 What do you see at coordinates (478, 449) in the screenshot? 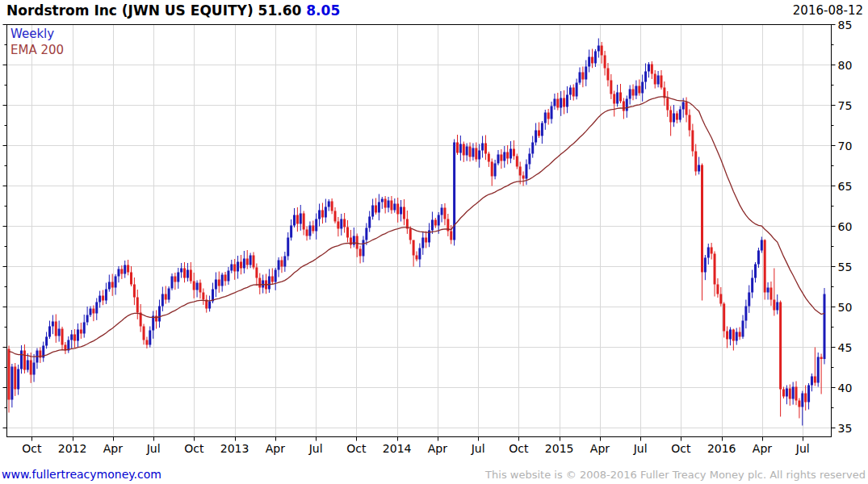
I see `x-tick-label: Jul` at bounding box center [478, 449].